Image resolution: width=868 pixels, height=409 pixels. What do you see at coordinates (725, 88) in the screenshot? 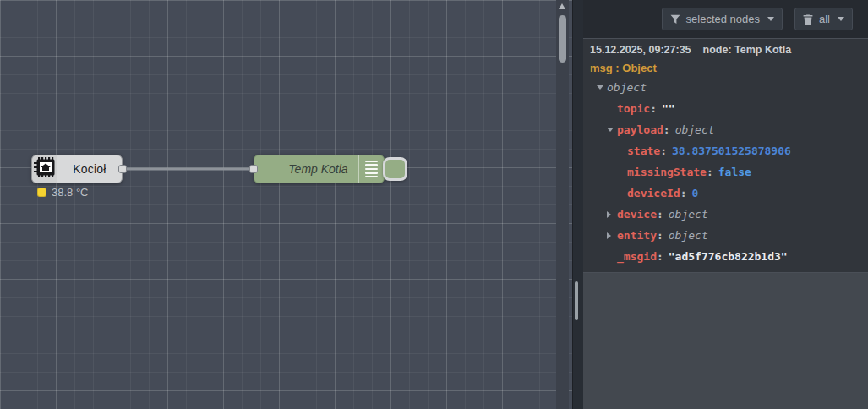
I see `tree-row: object` at bounding box center [725, 88].